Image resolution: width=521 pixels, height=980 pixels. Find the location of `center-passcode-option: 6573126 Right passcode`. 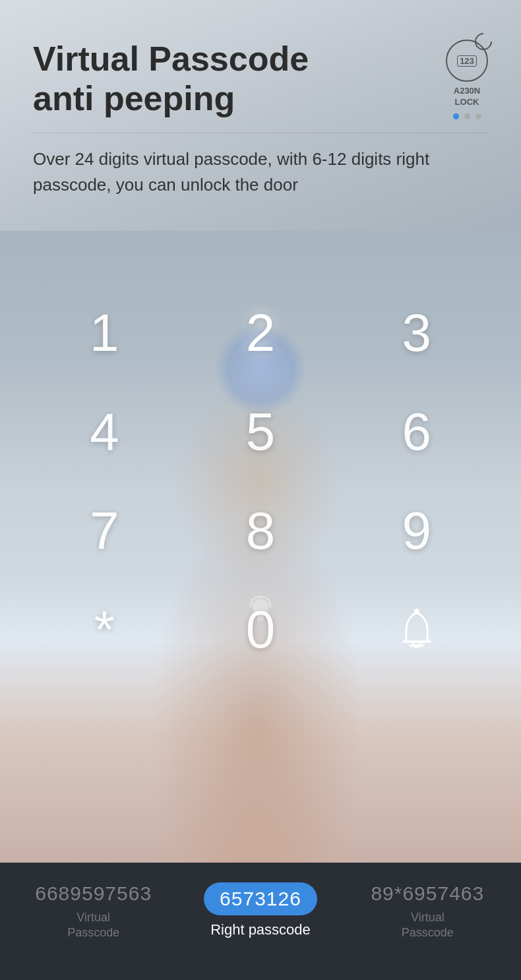

center-passcode-option: 6573126 Right passcode is located at coordinates (260, 911).